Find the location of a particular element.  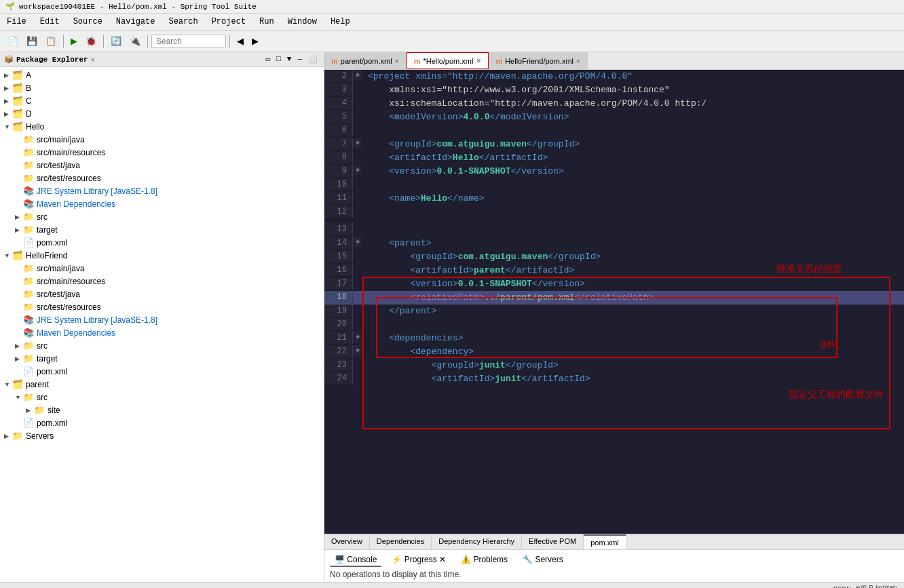

tree-item-HF-src-test-java: 📁src/test/java is located at coordinates (162, 294).